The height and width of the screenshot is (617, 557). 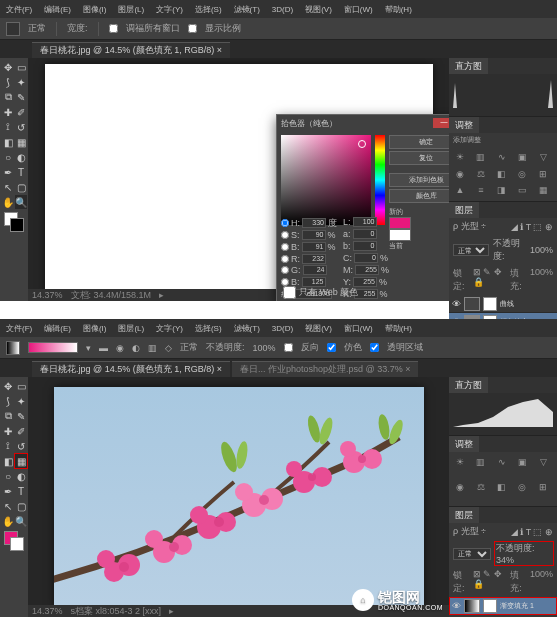 What do you see at coordinates (522, 487) in the screenshot?
I see `photo-filter-icon: ◎` at bounding box center [522, 487].